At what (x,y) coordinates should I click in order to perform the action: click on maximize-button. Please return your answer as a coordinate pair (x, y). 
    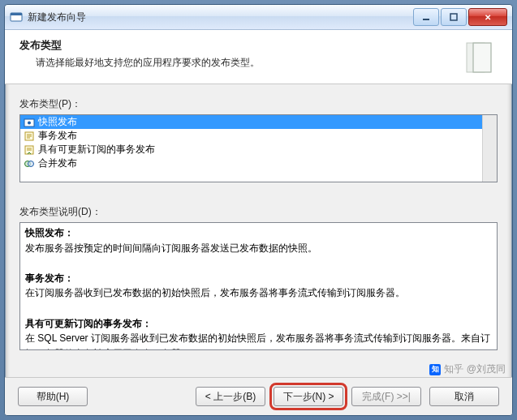
    Looking at the image, I should click on (454, 17).